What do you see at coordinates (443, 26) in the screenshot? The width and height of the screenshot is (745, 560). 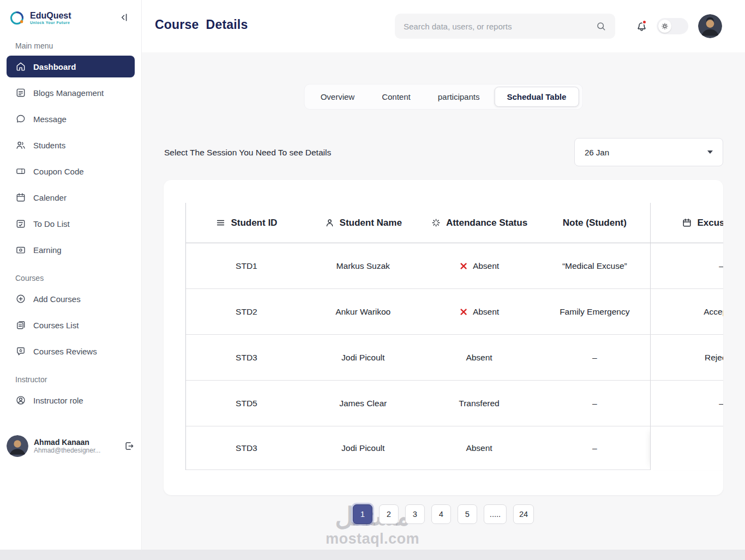 I see `topbar: Course Details` at bounding box center [443, 26].